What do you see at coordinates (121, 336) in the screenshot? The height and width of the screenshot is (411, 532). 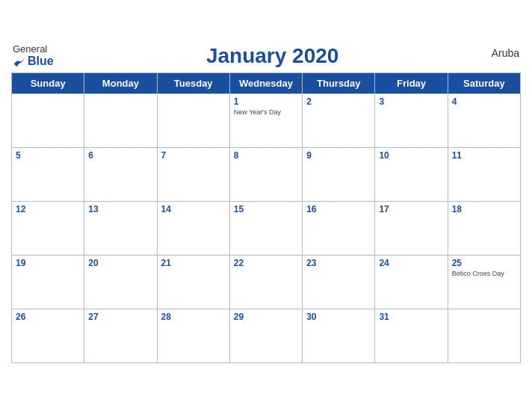 I see `calendar-day-cell: 27` at bounding box center [121, 336].